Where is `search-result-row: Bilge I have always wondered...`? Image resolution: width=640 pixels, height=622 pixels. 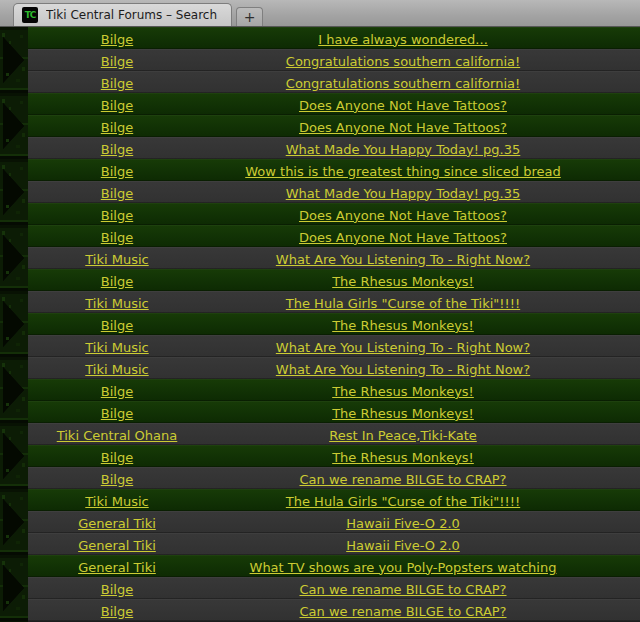
search-result-row: Bilge I have always wondered... is located at coordinates (334, 38).